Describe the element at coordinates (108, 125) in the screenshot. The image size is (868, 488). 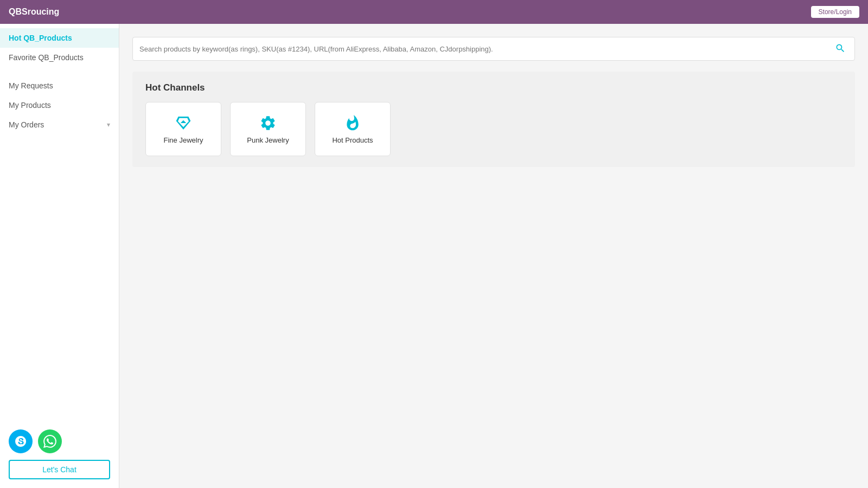
I see `chevron-down-icon: ▾` at that location.